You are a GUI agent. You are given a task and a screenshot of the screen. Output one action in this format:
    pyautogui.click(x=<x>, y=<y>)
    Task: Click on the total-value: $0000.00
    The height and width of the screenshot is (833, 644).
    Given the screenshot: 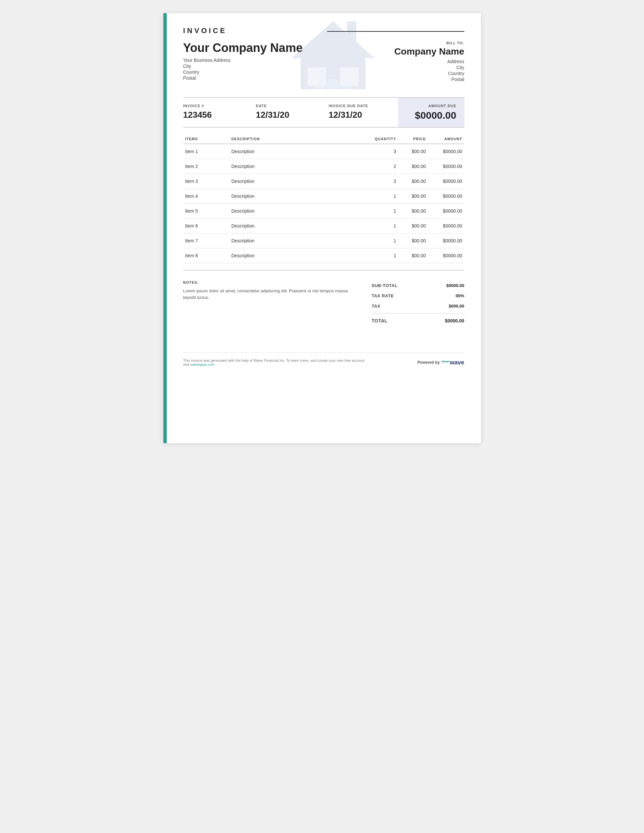 What is the action you would take?
    pyautogui.click(x=454, y=321)
    